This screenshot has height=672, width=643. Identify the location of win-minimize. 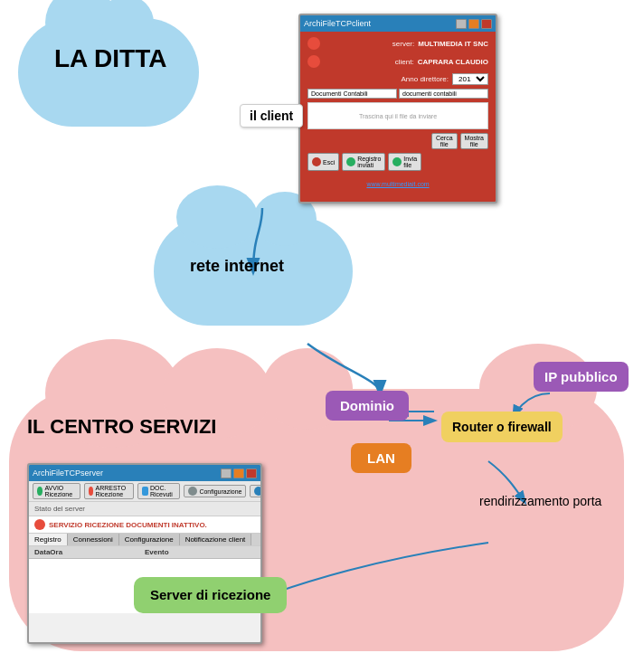
(461, 24).